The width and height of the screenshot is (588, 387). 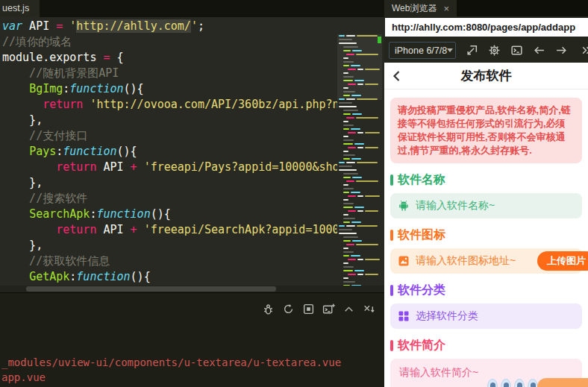 What do you see at coordinates (309, 309) in the screenshot?
I see `stop-icon` at bounding box center [309, 309].